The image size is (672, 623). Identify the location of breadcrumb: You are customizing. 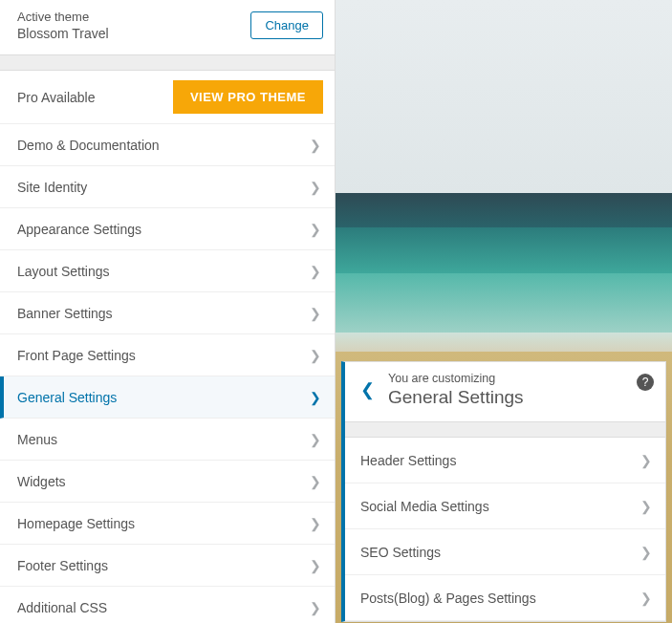
(456, 378).